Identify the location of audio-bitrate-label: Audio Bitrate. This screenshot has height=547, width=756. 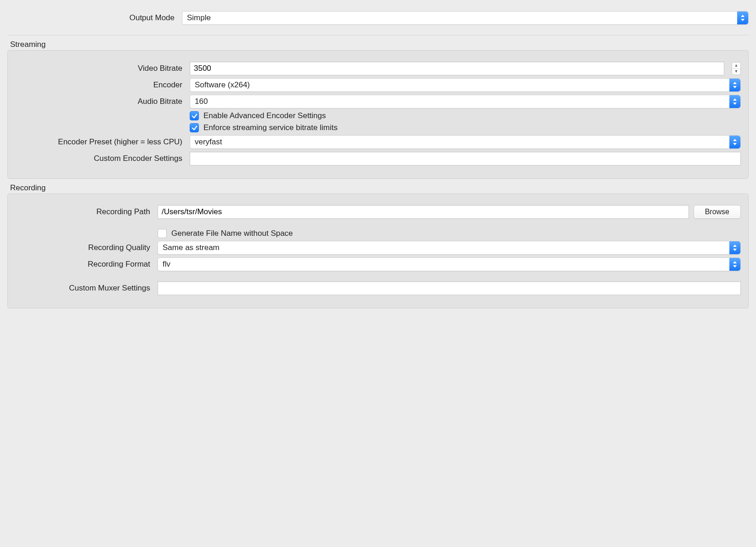
(102, 102).